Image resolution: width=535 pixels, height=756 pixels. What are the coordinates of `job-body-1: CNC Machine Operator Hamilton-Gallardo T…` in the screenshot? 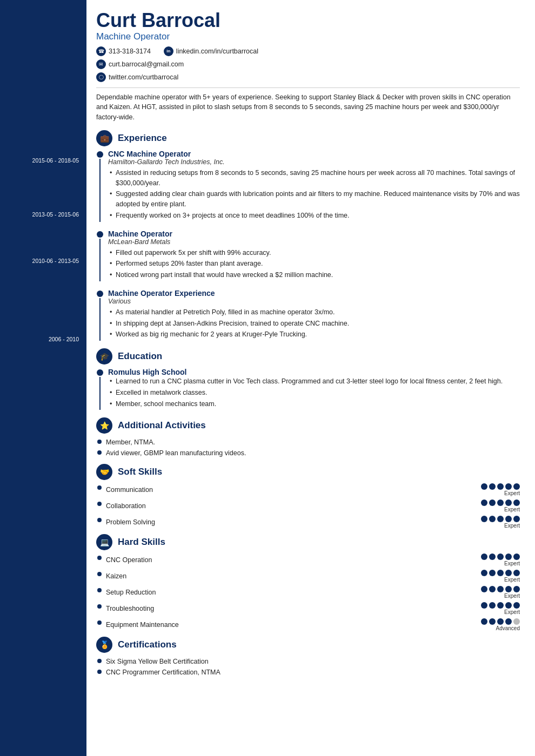 It's located at (314, 186).